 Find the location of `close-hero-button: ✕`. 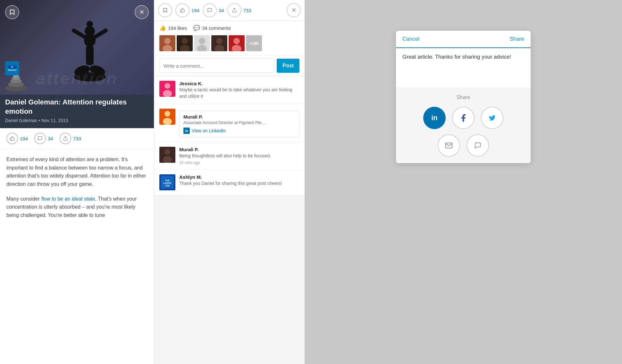

close-hero-button: ✕ is located at coordinates (142, 12).